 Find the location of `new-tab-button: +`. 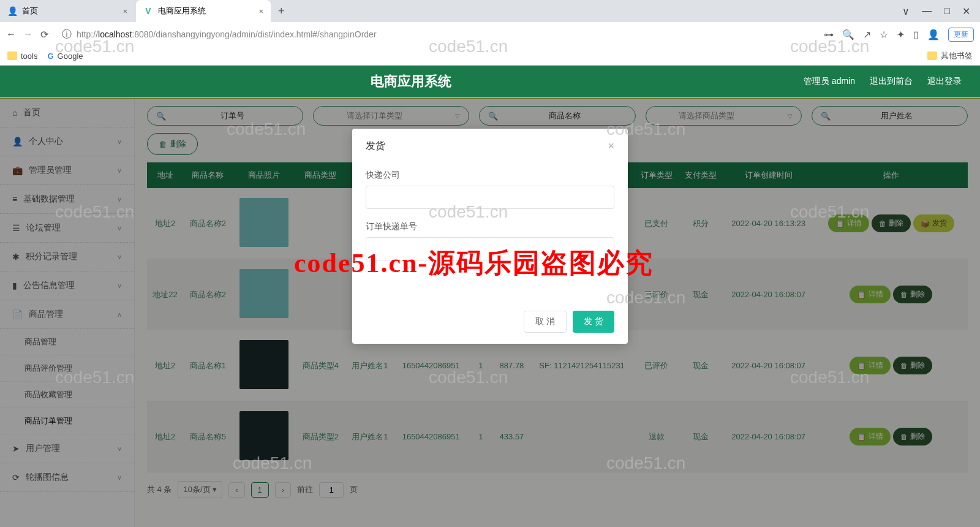

new-tab-button: + is located at coordinates (282, 11).